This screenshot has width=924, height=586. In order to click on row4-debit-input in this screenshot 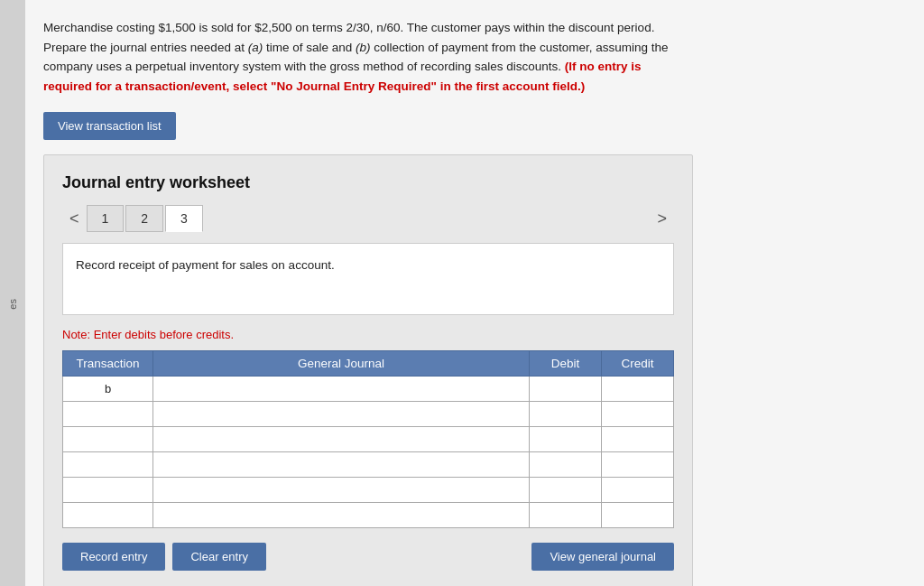, I will do `click(565, 464)`.